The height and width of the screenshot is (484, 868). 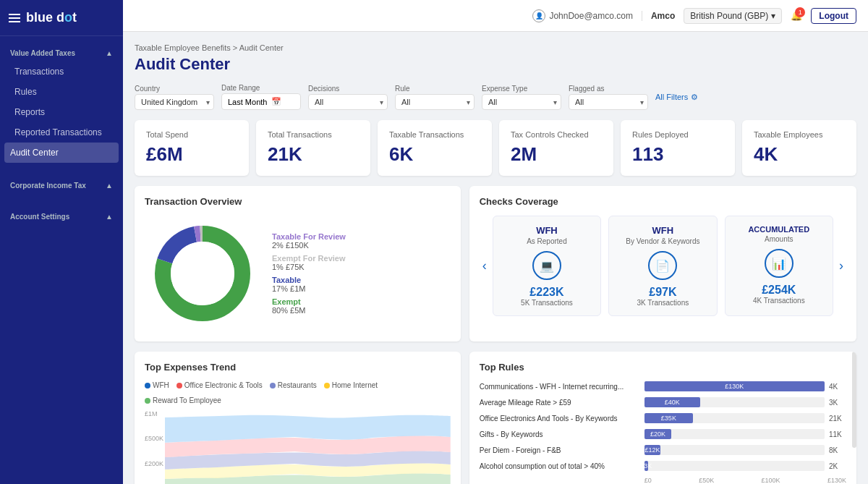 What do you see at coordinates (261, 97) in the screenshot?
I see `filter-date: Date Range Last Month 📅` at bounding box center [261, 97].